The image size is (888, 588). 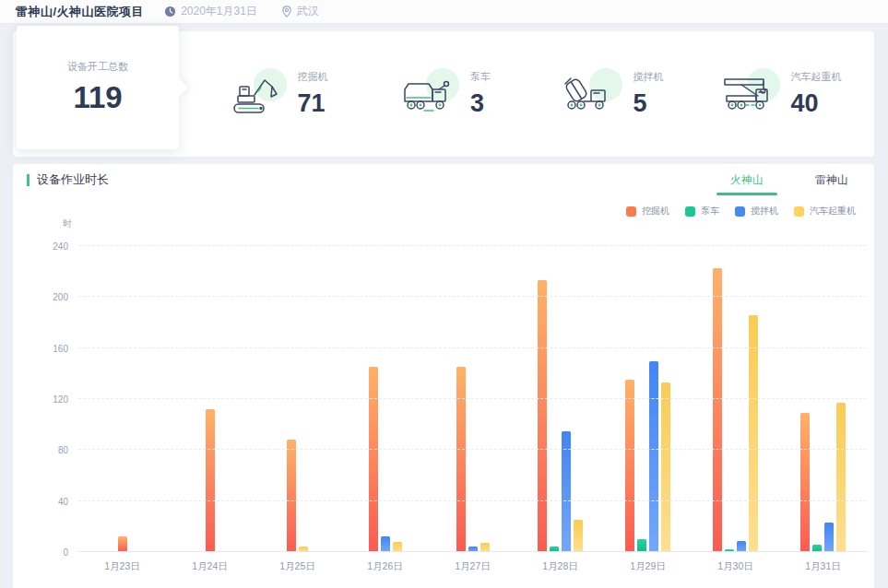 What do you see at coordinates (642, 546) in the screenshot?
I see `bar-泵车` at bounding box center [642, 546].